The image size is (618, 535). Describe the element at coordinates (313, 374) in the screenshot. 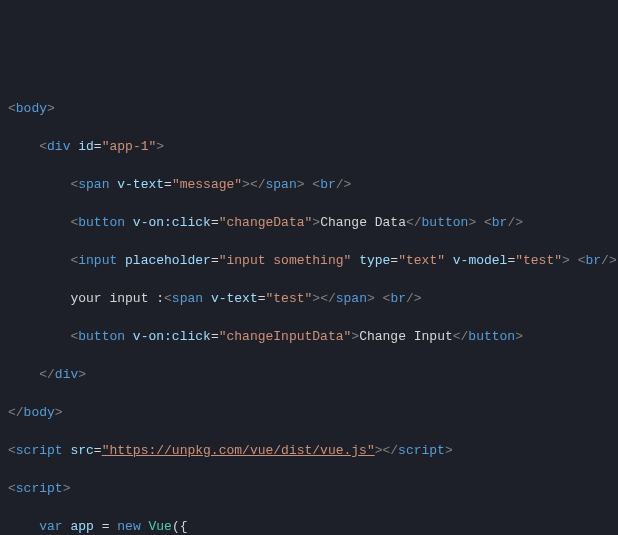

I see `code-line: </div>` at that location.